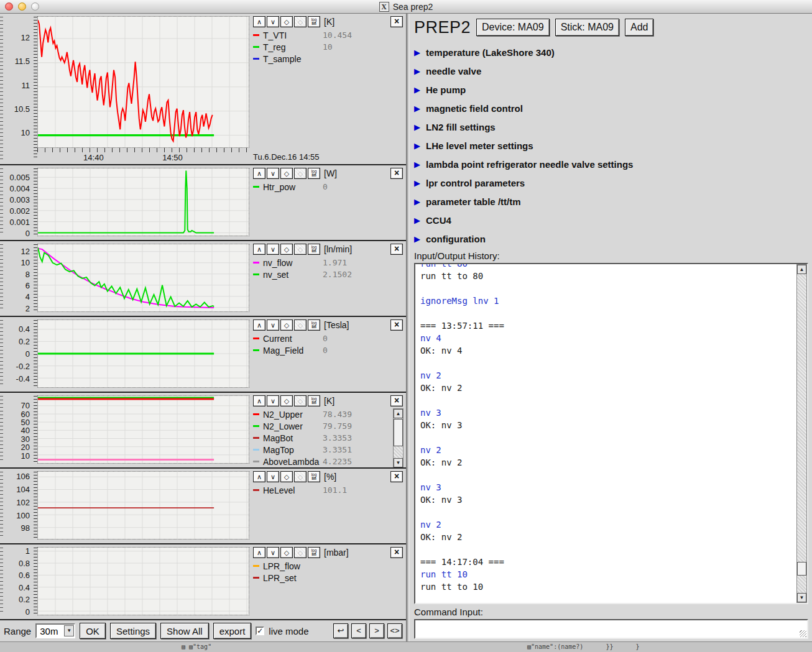 The image size is (812, 652). Describe the element at coordinates (611, 145) in the screenshot. I see `section-item-5: ▶LHe level meter settings` at that location.